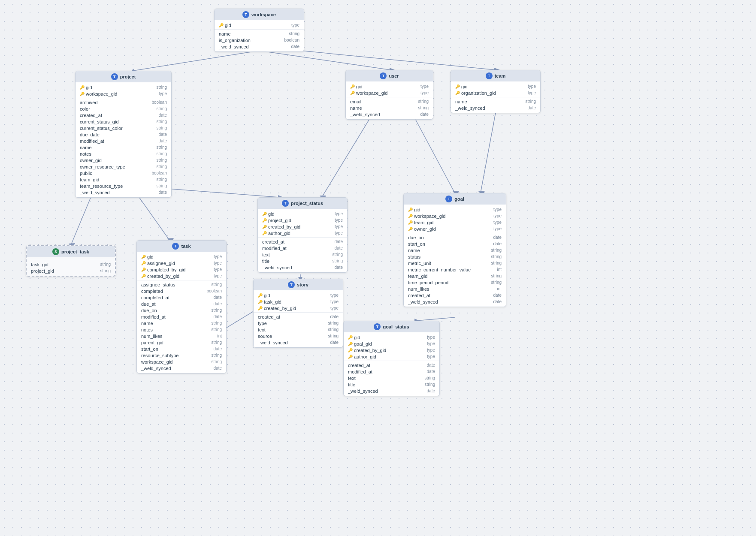 The height and width of the screenshot is (536, 756). I want to click on table-section: archivedbooleancolorstringcreated_atdate…, so click(124, 147).